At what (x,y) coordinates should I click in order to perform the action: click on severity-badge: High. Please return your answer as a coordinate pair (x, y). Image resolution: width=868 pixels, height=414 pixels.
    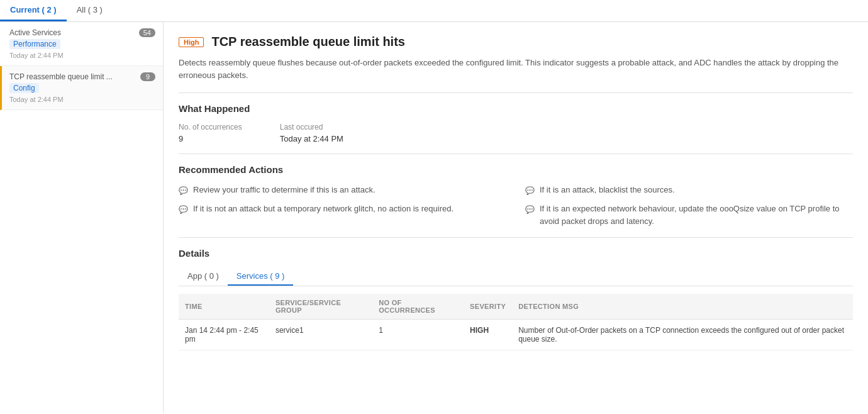
    Looking at the image, I should click on (191, 42).